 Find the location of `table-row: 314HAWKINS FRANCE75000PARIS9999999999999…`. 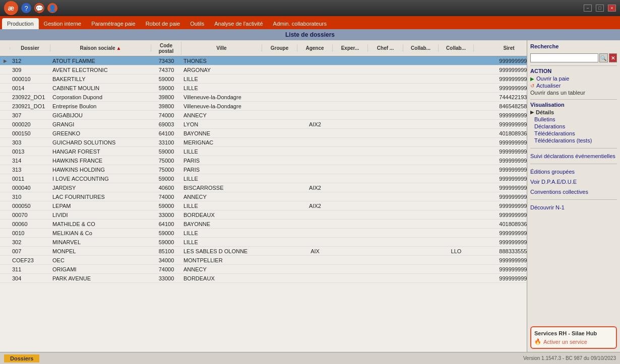

table-row: 314HAWKINS FRANCE75000PARIS9999999999999… is located at coordinates (263, 161).